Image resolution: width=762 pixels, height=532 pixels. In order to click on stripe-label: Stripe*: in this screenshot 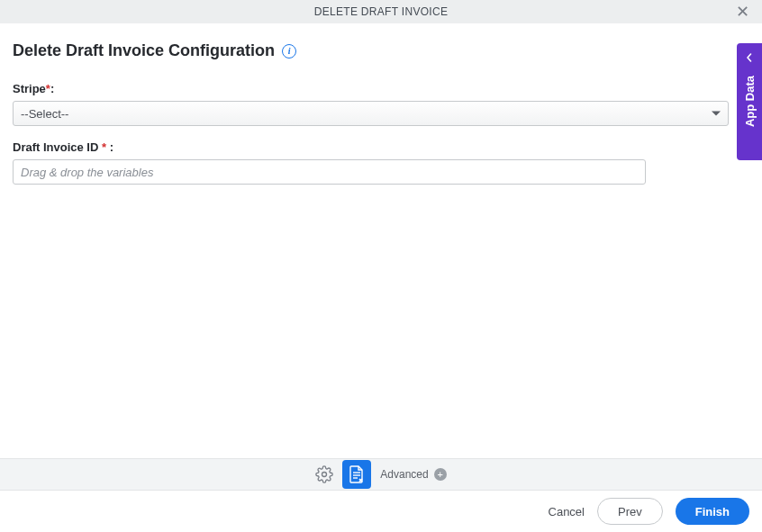, I will do `click(381, 88)`.